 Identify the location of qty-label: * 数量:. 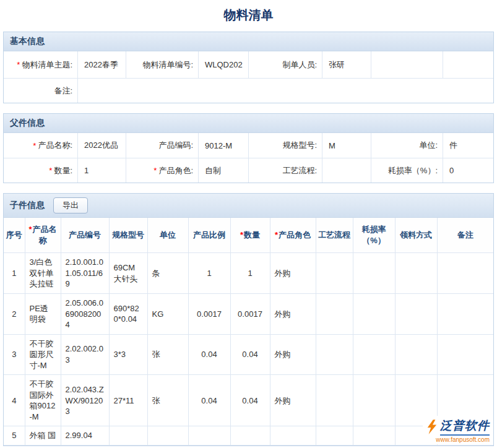
(41, 171).